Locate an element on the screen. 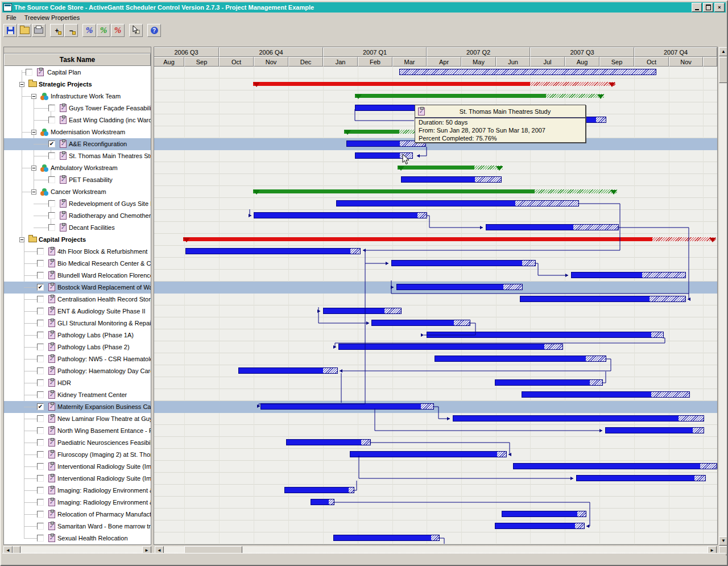 Image resolution: width=728 pixels, height=566 pixels. select-mode-button is located at coordinates (136, 31).